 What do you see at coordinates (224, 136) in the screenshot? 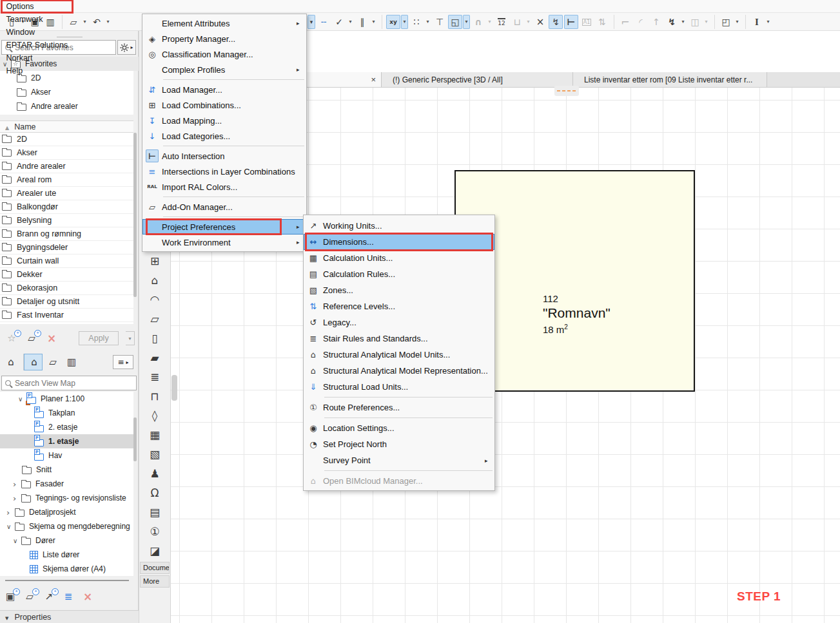
I see `menu-item: Load Categories...` at bounding box center [224, 136].